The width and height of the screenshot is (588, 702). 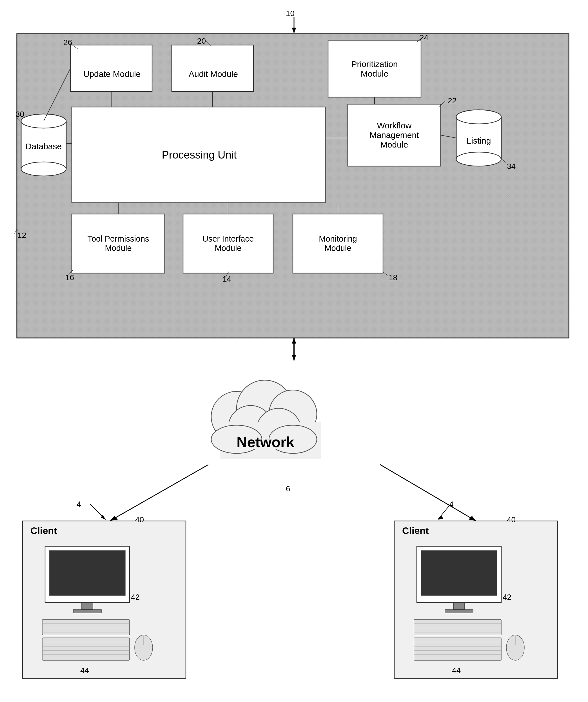 I want to click on update-module-label: Update Module, so click(x=112, y=74).